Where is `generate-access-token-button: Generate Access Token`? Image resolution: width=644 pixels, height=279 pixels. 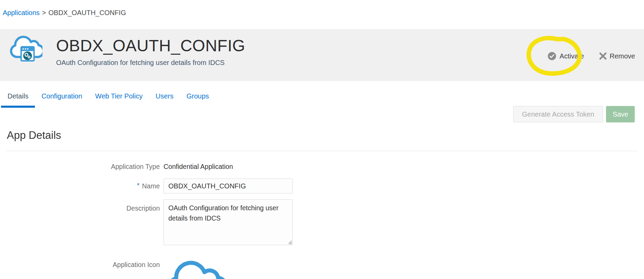
generate-access-token-button: Generate Access Token is located at coordinates (558, 114).